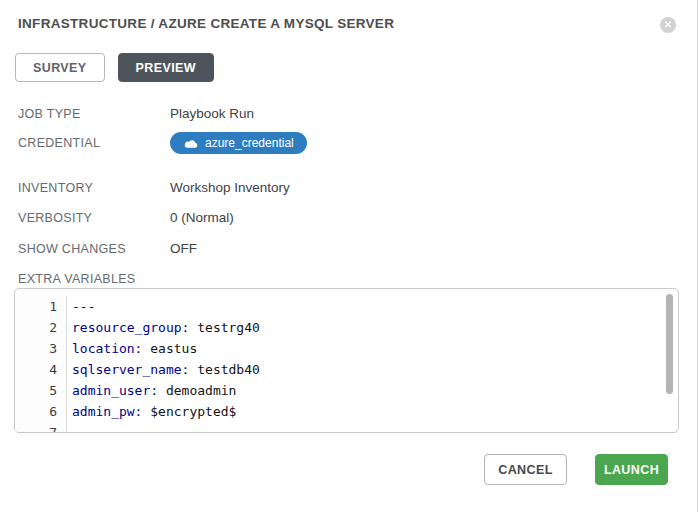 The height and width of the screenshot is (512, 698). What do you see at coordinates (108, 248) in the screenshot?
I see `show-changes-row: SHOW CHANGES OFF` at bounding box center [108, 248].